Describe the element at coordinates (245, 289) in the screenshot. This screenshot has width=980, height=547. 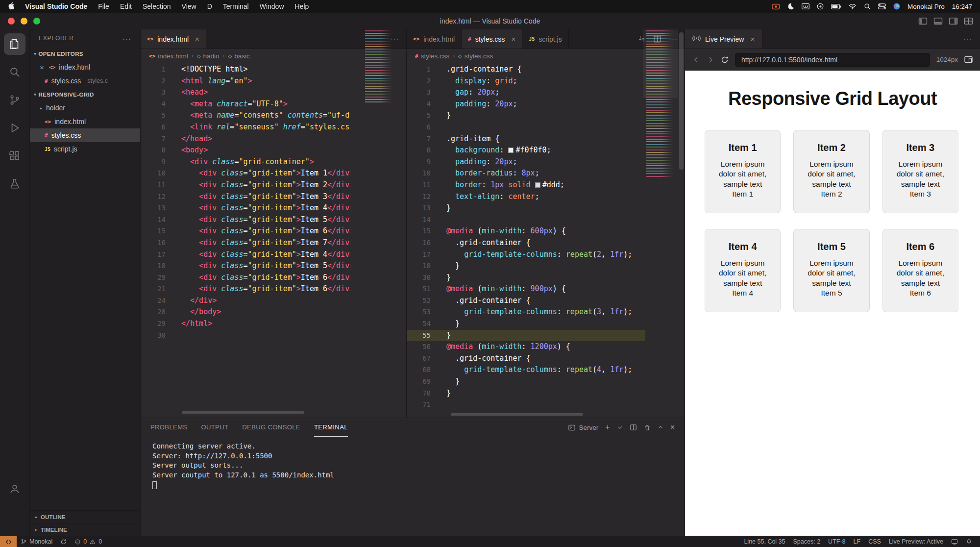
I see `code-line: 21 <div class="grid-item">Item 6</div>` at that location.